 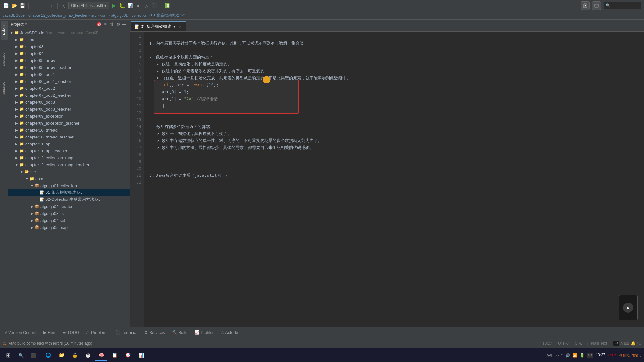 I want to click on tree-chapter09teacher: ▶ 📁 chapter09_exception_teacher, so click(x=69, y=123).